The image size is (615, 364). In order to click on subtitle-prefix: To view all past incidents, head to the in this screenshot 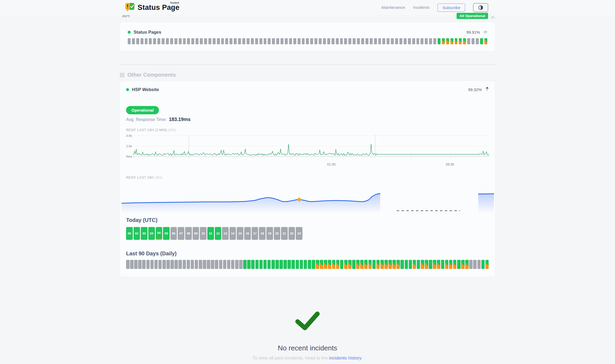, I will do `click(291, 358)`.